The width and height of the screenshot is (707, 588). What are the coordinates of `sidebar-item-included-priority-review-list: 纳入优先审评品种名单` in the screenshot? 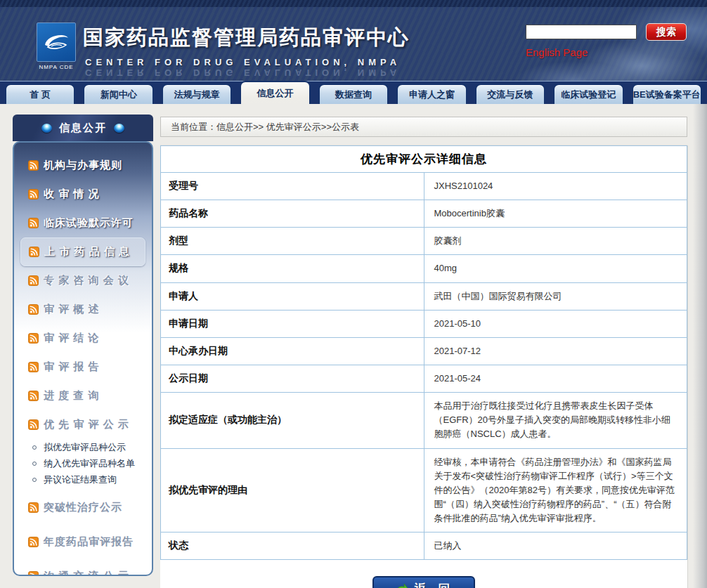 It's located at (83, 464).